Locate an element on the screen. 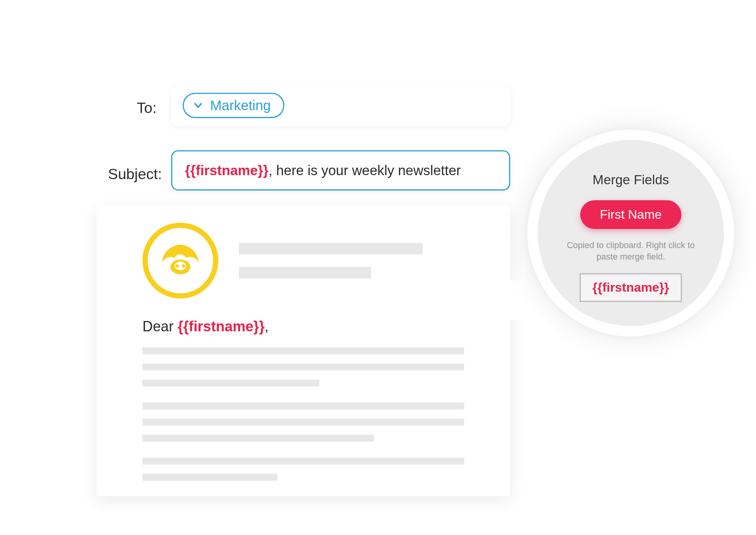 The image size is (756, 535). header-placeholder-lines is located at coordinates (331, 261).